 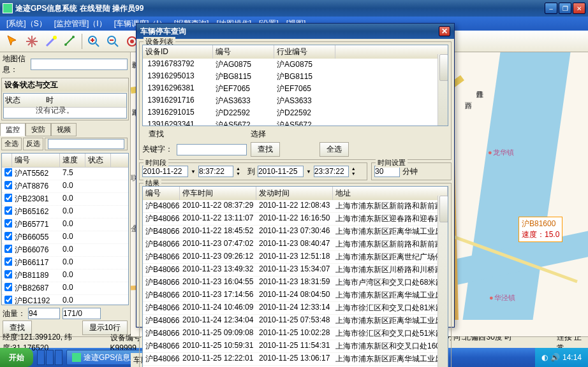 I want to click on col-status: 状态, so click(x=98, y=161).